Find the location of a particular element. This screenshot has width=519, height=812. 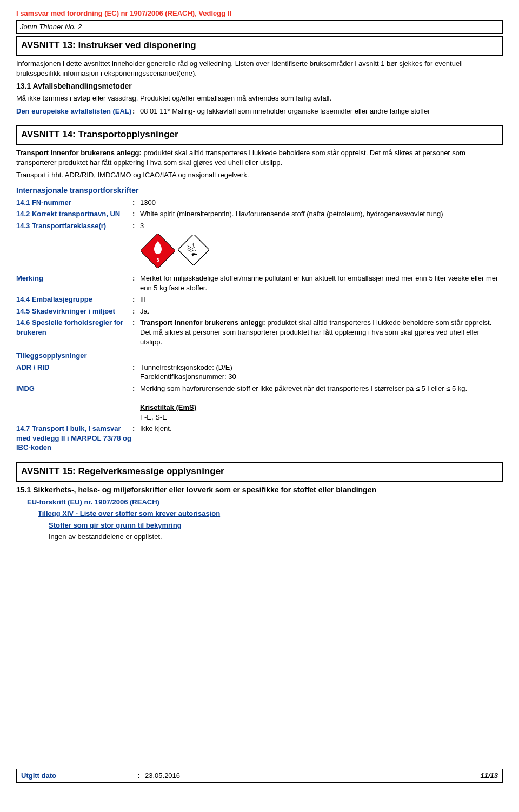

adr-value-2: Fareidentifikasjonsnummer: 30 is located at coordinates (188, 376).